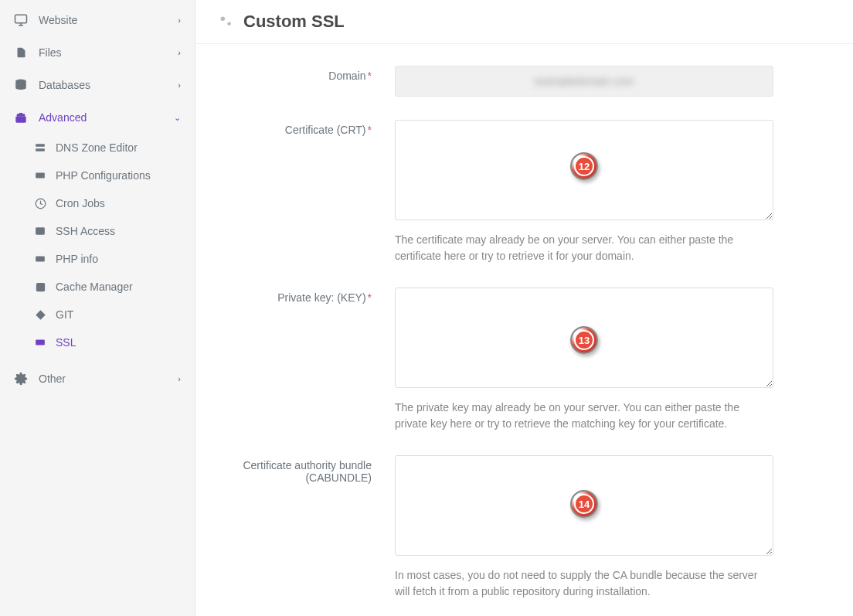  Describe the element at coordinates (306, 527) in the screenshot. I see `ca-bundle-label: Certificate authority bundle (CABUNDLE)` at that location.